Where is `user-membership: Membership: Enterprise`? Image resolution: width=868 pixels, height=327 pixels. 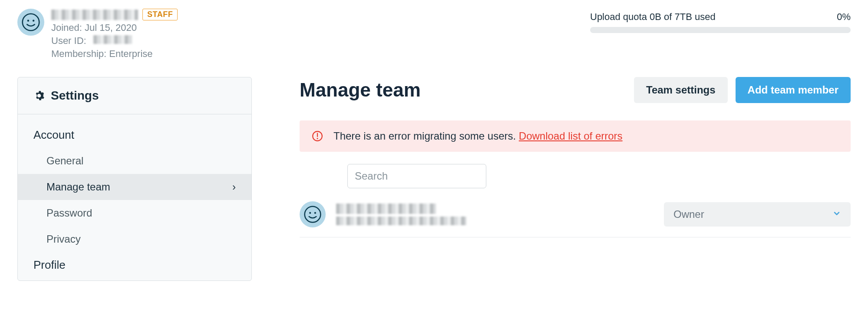
user-membership: Membership: Enterprise is located at coordinates (115, 54).